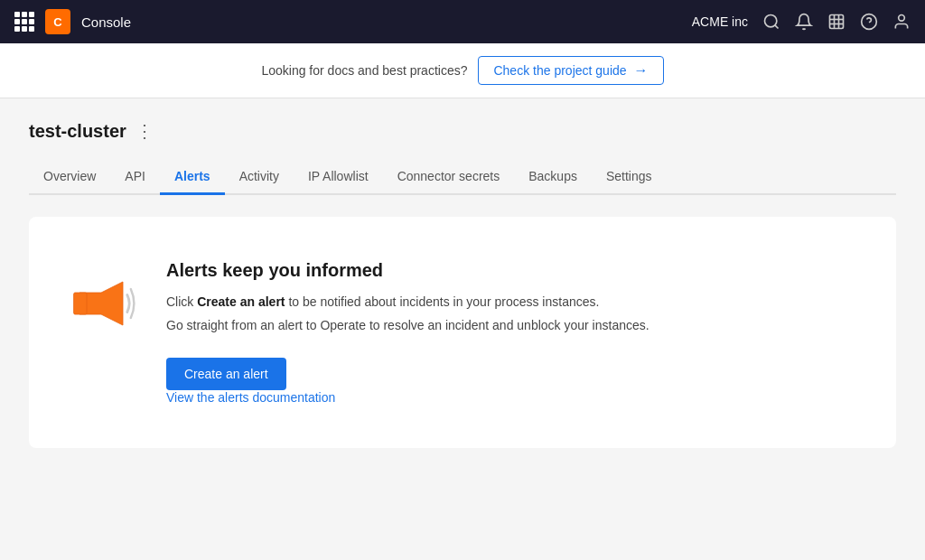  I want to click on tab-backups: Backups, so click(553, 177).